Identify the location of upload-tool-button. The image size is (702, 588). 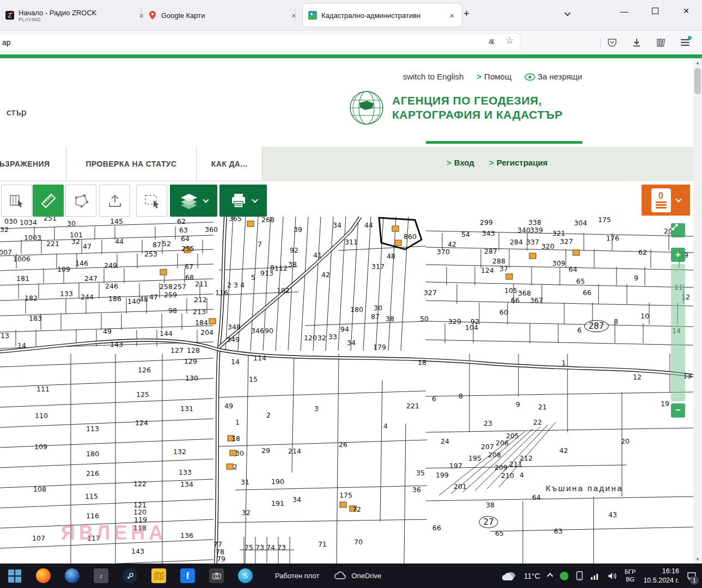
(114, 200).